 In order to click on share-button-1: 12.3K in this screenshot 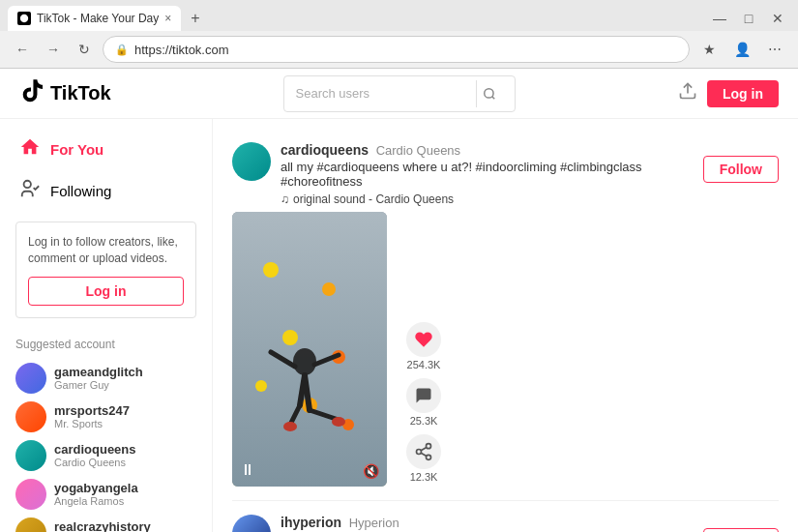, I will do `click(424, 458)`.